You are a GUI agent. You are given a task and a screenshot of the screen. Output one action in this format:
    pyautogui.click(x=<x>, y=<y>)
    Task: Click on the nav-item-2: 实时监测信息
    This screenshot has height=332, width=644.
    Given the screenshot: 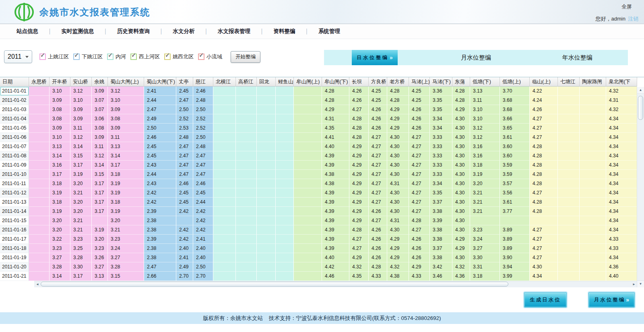 What is the action you would take?
    pyautogui.click(x=78, y=31)
    